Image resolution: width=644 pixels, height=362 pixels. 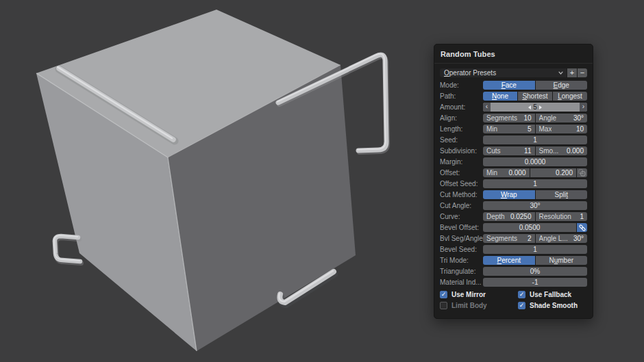 I want to click on offset-seed-field: 1, so click(x=535, y=183).